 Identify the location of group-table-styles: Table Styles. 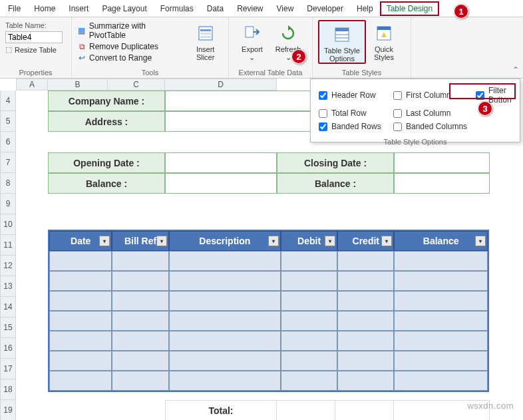
(362, 73).